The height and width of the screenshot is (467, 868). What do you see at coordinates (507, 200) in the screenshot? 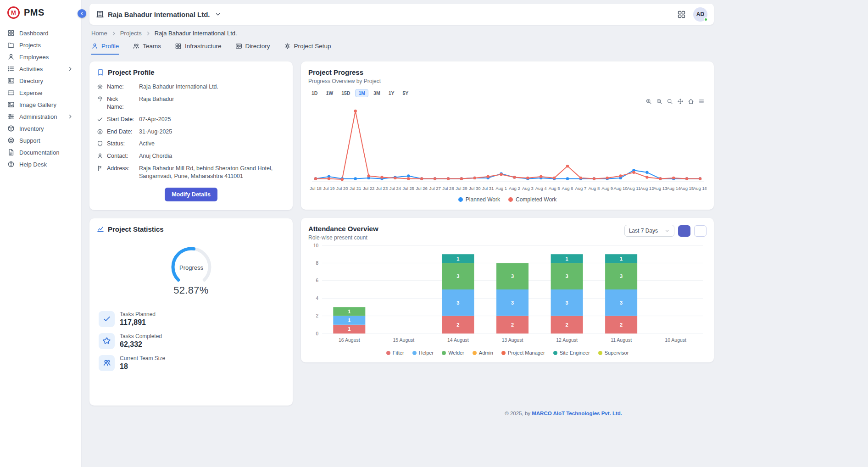
I see `line-chart-legend: Planned WorkCompleted Work` at bounding box center [507, 200].